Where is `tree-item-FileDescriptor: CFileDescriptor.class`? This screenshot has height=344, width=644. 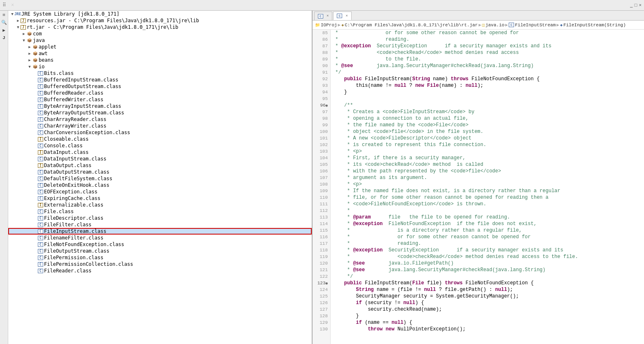 tree-item-FileDescriptor: CFileDescriptor.class is located at coordinates (160, 218).